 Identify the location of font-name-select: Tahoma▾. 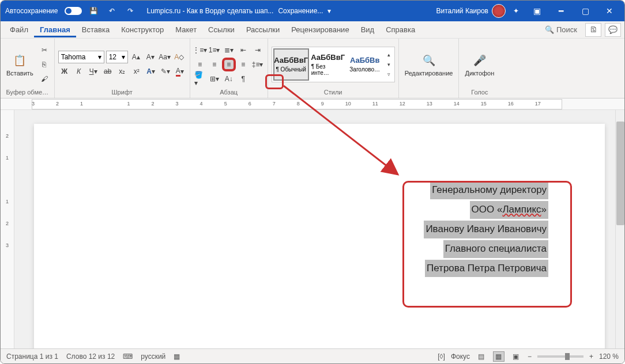
(81, 57).